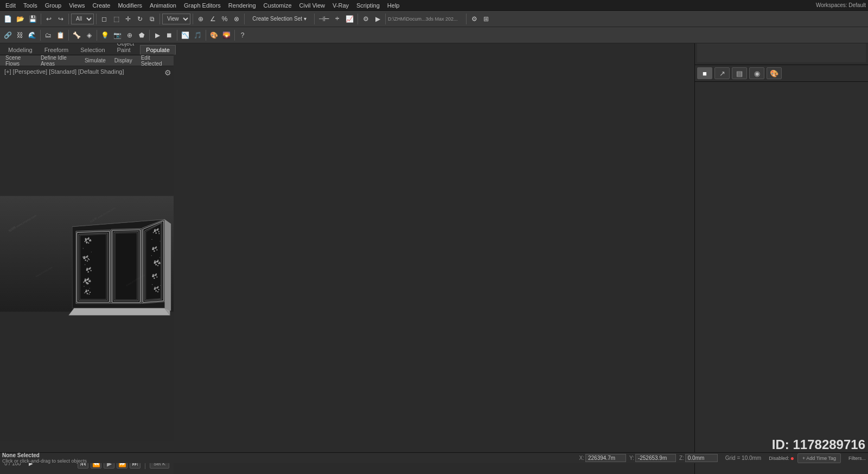 The height and width of the screenshot is (474, 868). What do you see at coordinates (163, 5) in the screenshot?
I see `menu-animation: Animation` at bounding box center [163, 5].